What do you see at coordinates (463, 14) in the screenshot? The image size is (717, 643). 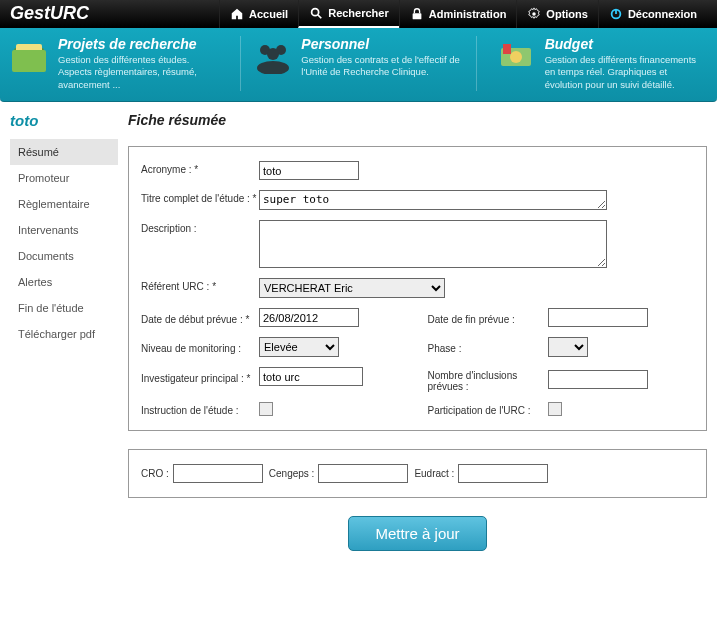 I see `main-nav: Accueil Rechercher Administration Option…` at bounding box center [463, 14].